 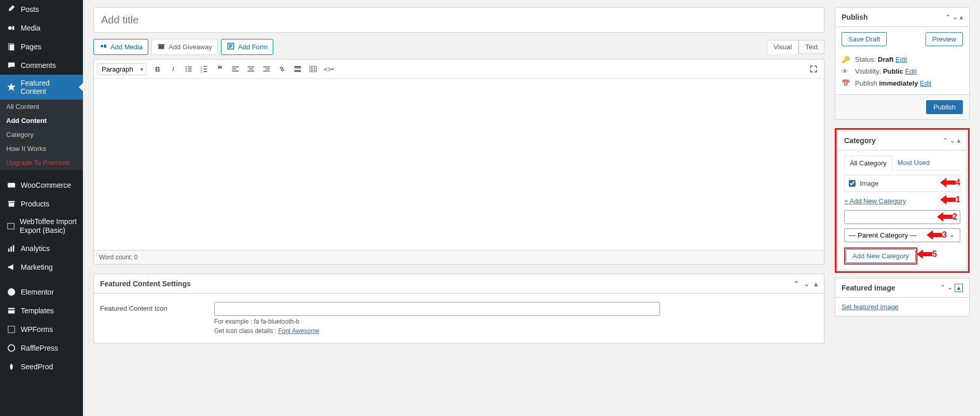 I want to click on annotation-2: 2, so click(x=955, y=217).